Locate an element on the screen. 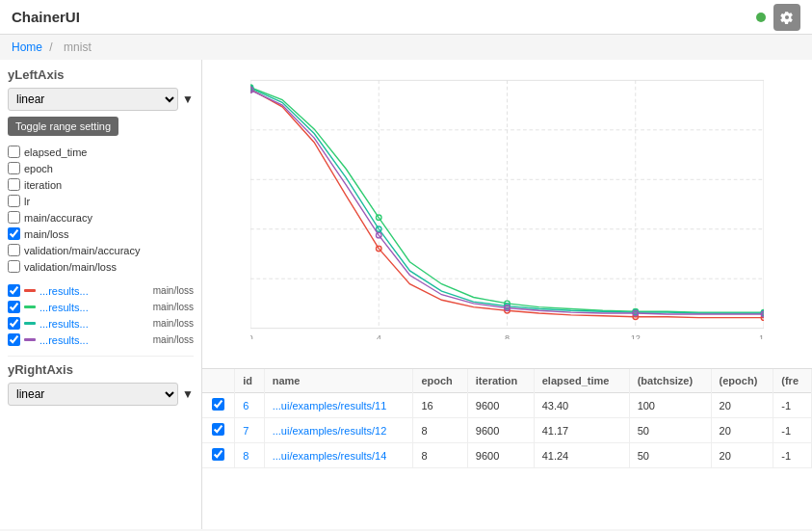 Image resolution: width=812 pixels, height=531 pixels. row-batchsize-1: 50 is located at coordinates (670, 431).